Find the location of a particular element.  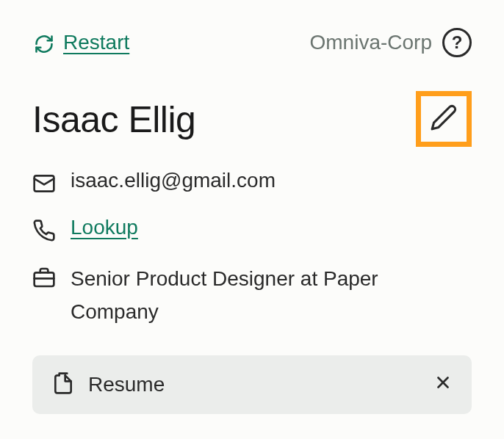

refresh-icon is located at coordinates (44, 44).